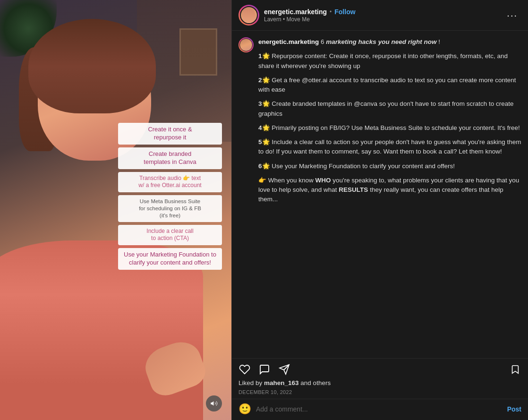 Image resolution: width=528 pixels, height=420 pixels. Describe the element at coordinates (260, 166) in the screenshot. I see `item-6-number: 6` at that location.